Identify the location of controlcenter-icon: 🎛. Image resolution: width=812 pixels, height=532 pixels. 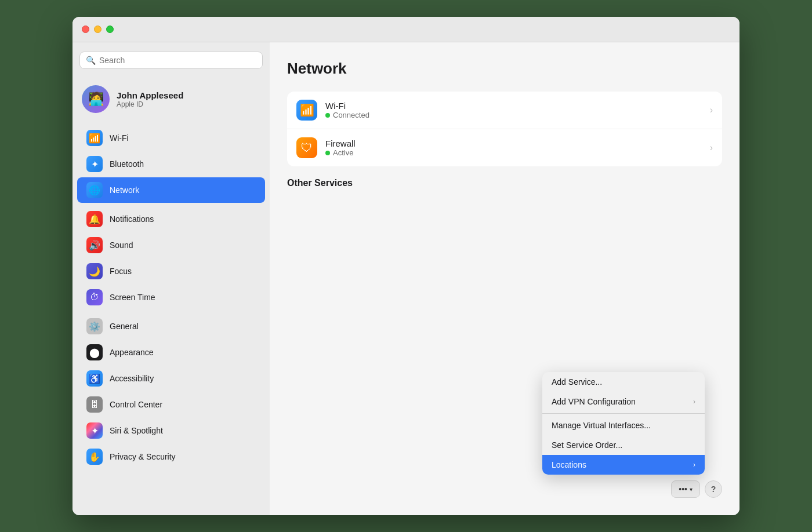
(95, 405).